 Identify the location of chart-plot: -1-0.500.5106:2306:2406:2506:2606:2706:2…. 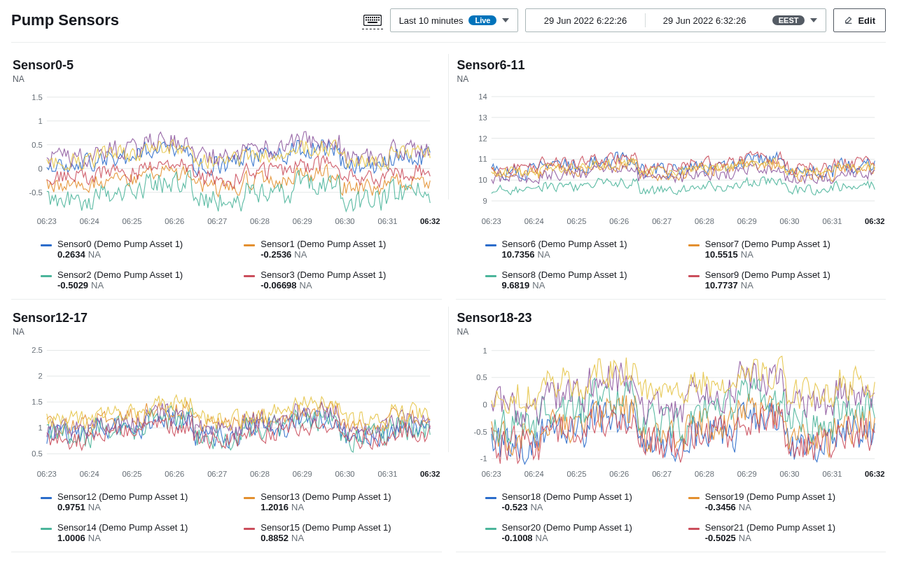
(671, 411).